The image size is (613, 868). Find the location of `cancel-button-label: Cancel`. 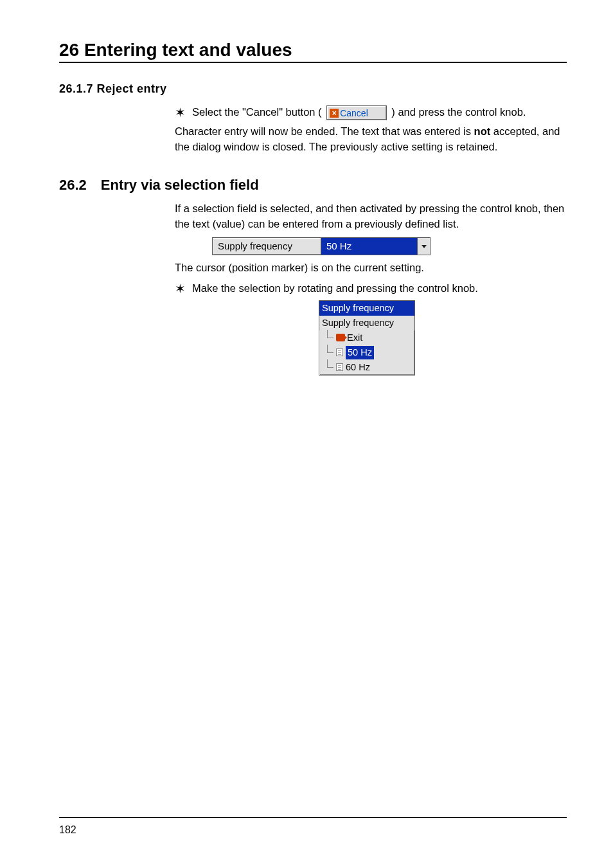

cancel-button-label: Cancel is located at coordinates (354, 113).